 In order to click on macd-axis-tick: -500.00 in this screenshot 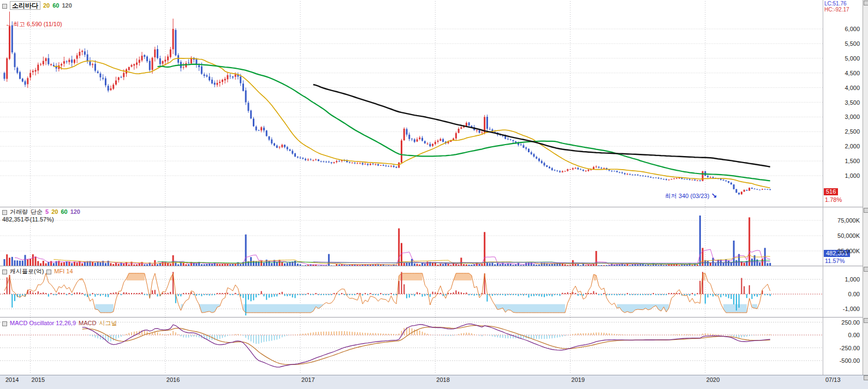, I will do `click(849, 361)`.